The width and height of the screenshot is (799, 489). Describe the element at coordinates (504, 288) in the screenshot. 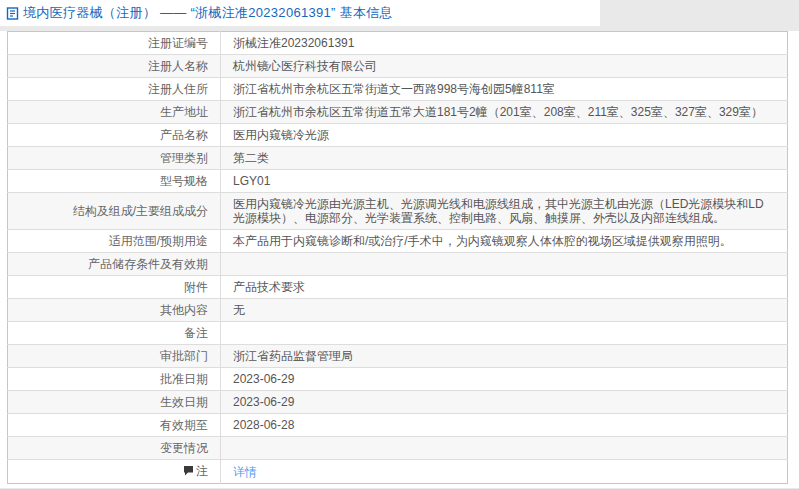

I see `row-value: 产品技术要求` at that location.